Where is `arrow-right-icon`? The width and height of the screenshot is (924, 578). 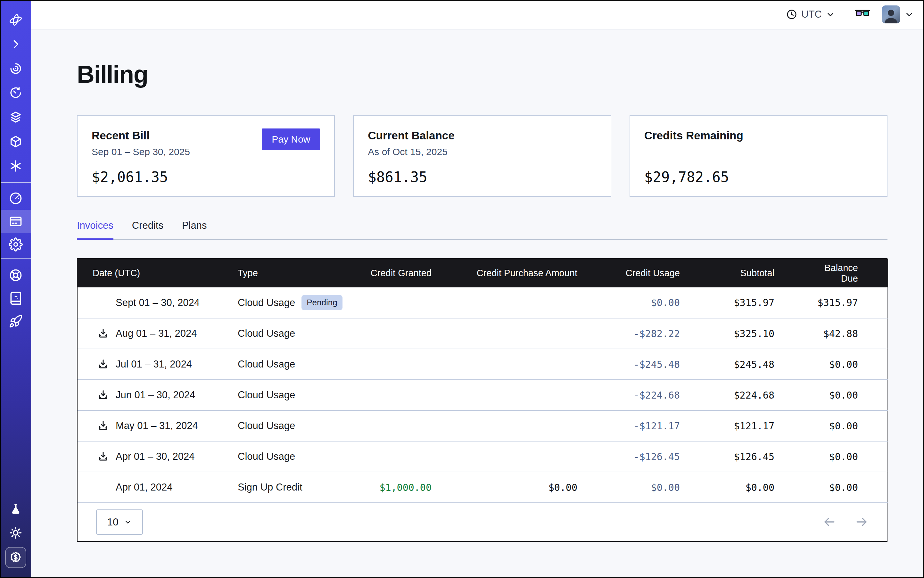 arrow-right-icon is located at coordinates (862, 522).